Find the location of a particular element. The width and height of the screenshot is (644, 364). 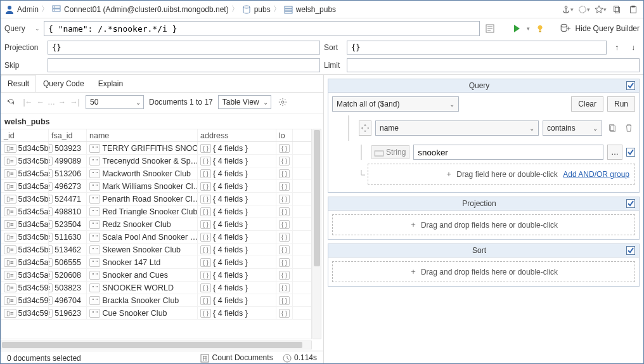

tab-result: Result is located at coordinates (18, 84).